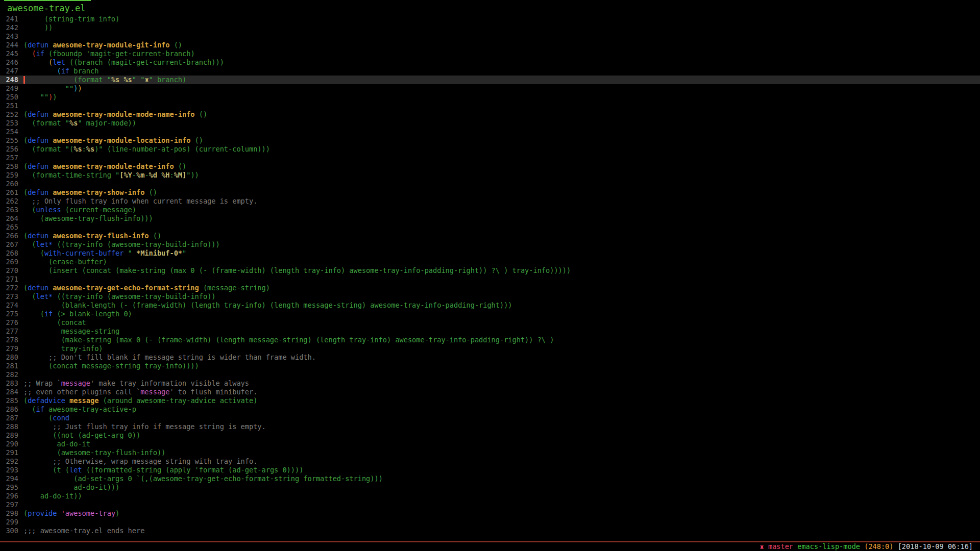 The height and width of the screenshot is (551, 980). I want to click on code-line: 291 (awesome-tray-flush-info)), so click(490, 453).